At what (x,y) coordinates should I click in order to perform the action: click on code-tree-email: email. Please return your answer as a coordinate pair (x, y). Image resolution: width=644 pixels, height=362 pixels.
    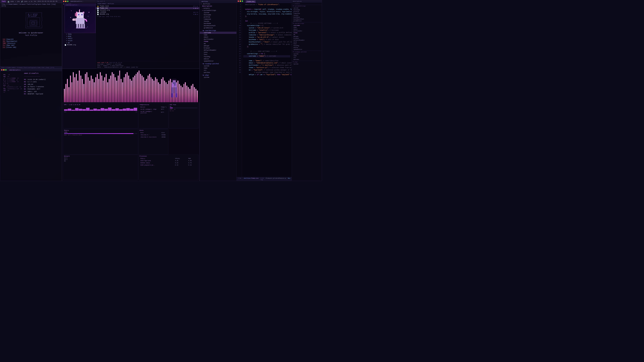
    Looking at the image, I should click on (218, 37).